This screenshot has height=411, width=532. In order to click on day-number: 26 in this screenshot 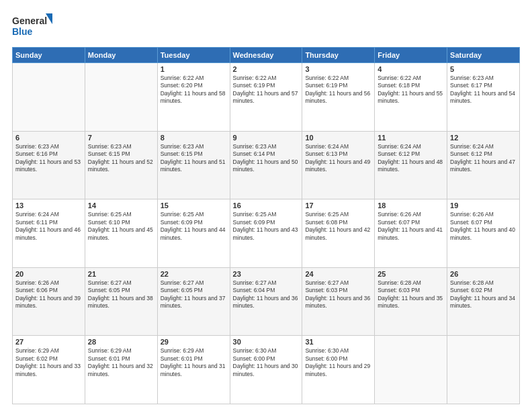, I will do `click(484, 274)`.